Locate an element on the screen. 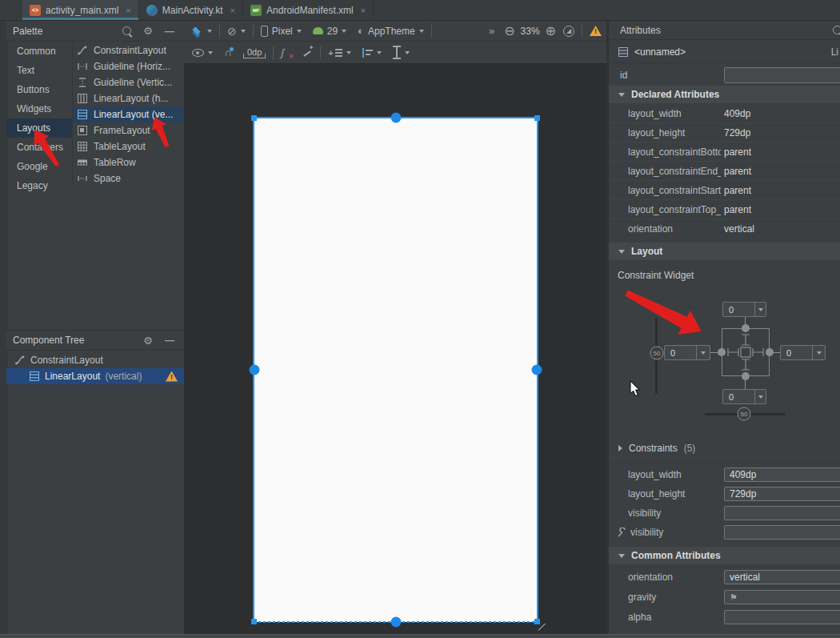 The width and height of the screenshot is (840, 638). flag-icon: ⚑ is located at coordinates (734, 597).